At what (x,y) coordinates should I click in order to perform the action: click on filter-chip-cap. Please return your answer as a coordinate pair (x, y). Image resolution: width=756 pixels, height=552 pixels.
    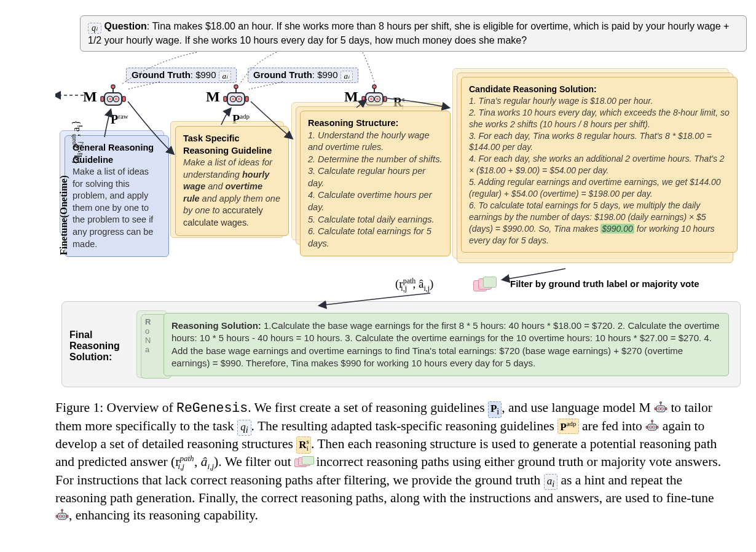
    Looking at the image, I should click on (304, 462).